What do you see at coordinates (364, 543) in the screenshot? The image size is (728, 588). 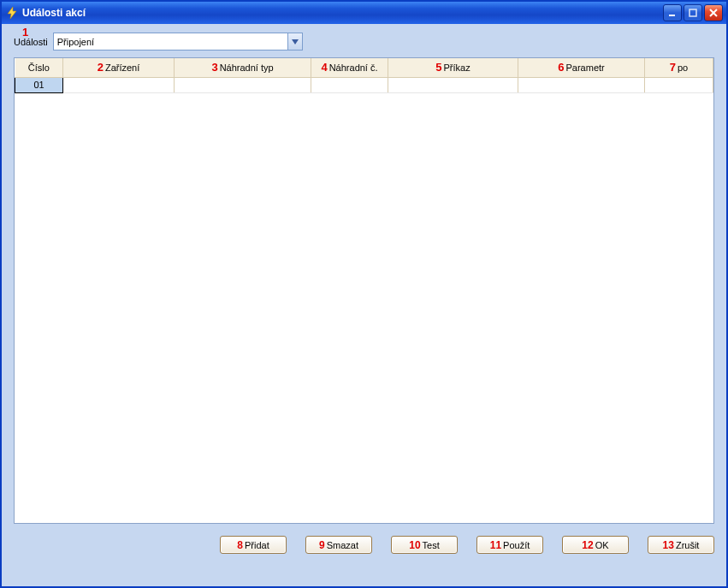 I see `button-bar: 8 Přidat 9 Smazat 10 Test 11 Použít 12 O…` at bounding box center [364, 543].